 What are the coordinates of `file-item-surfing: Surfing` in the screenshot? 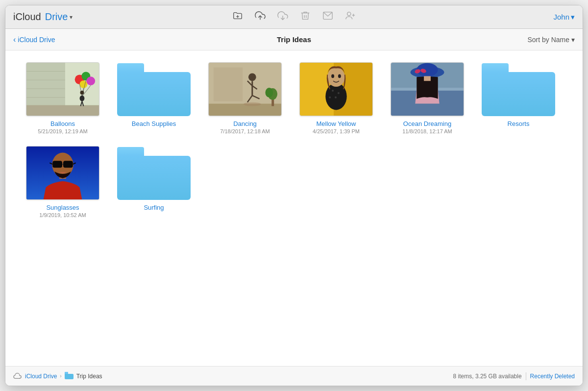 It's located at (154, 182).